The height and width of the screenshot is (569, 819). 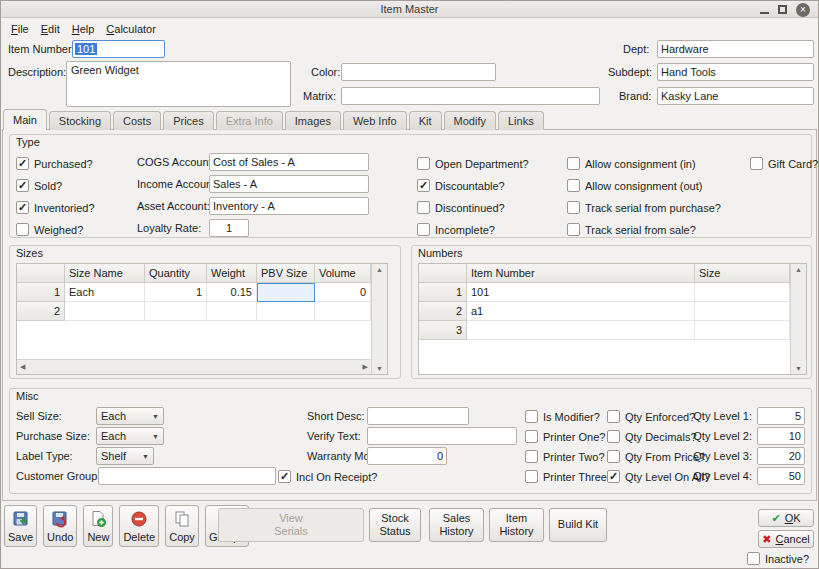 I want to click on purchase-size-dropdown: Each▼, so click(x=130, y=436).